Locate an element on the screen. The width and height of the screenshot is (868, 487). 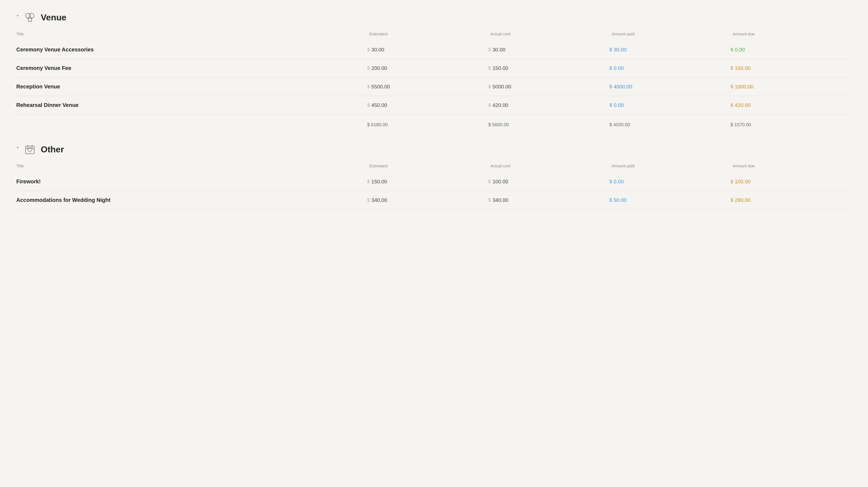
row-paid: $30.00 is located at coordinates (670, 50).